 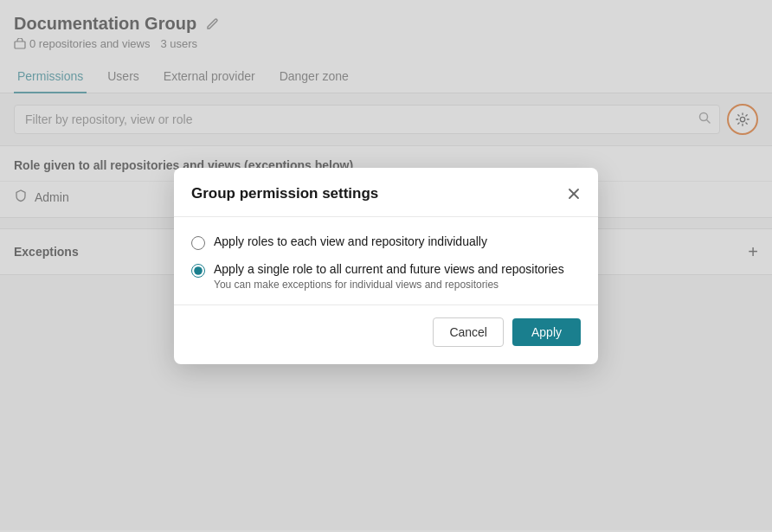 I want to click on modal-title: Group permission settings, so click(x=285, y=194).